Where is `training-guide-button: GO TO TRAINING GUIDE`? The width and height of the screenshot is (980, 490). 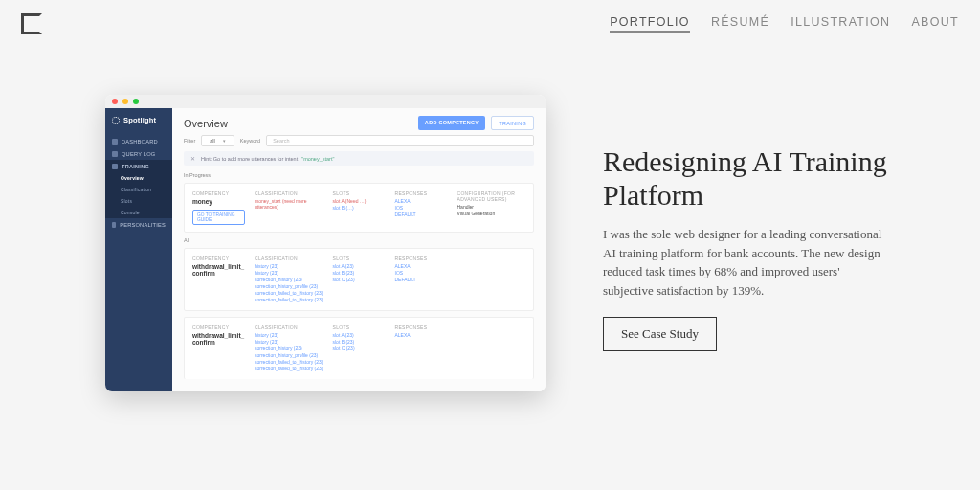 training-guide-button: GO TO TRAINING GUIDE is located at coordinates (218, 217).